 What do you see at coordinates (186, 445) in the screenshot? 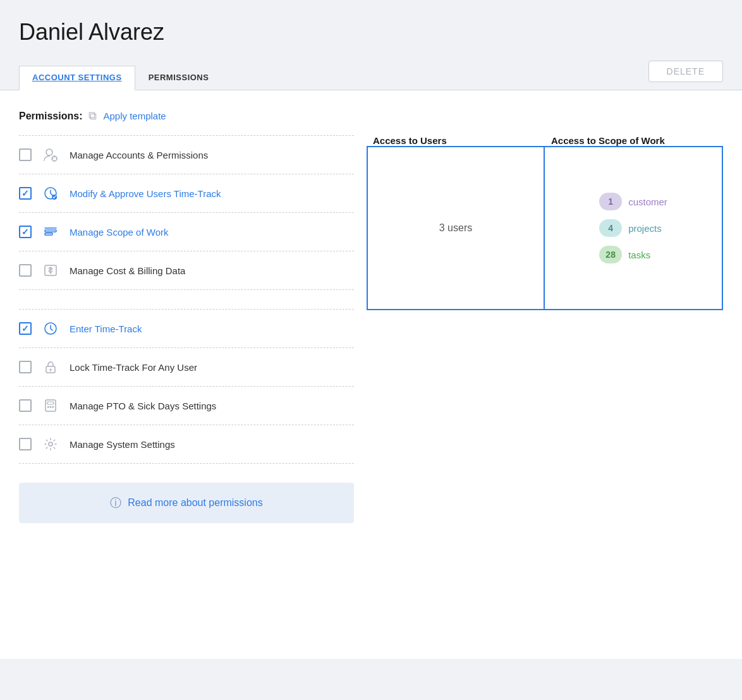
I see `permission-row: Manage System Settings` at bounding box center [186, 445].